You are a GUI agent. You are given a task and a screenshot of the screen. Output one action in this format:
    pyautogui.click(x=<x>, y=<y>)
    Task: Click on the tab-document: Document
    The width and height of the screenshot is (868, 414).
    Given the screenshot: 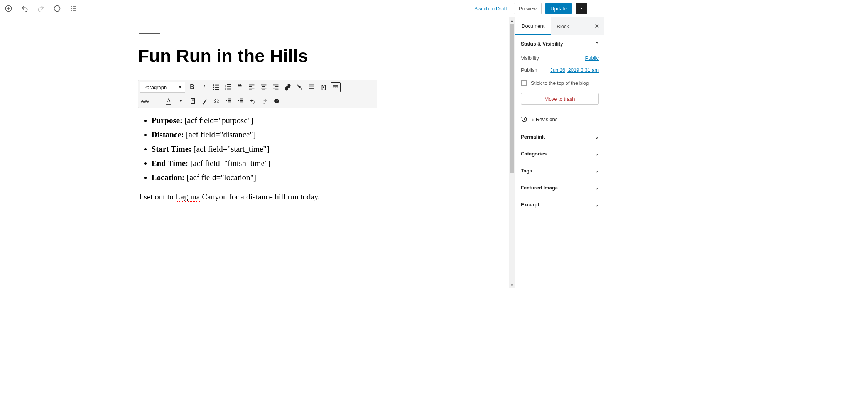 What is the action you would take?
    pyautogui.click(x=533, y=26)
    